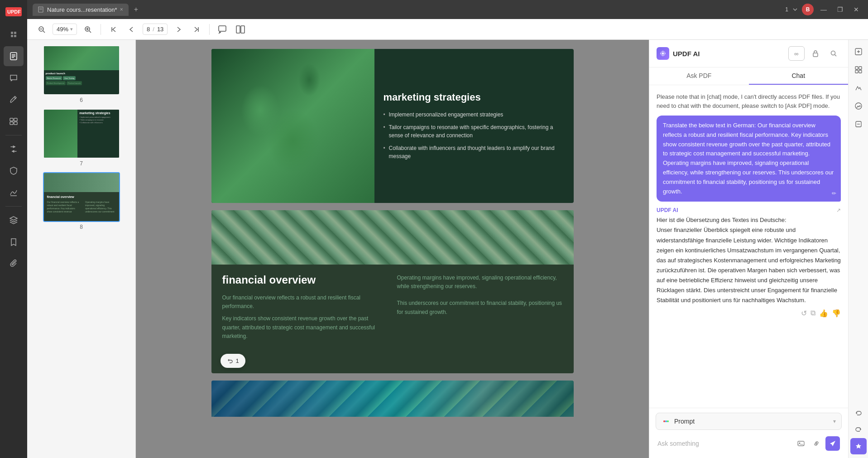  I want to click on ask-actions, so click(817, 444).